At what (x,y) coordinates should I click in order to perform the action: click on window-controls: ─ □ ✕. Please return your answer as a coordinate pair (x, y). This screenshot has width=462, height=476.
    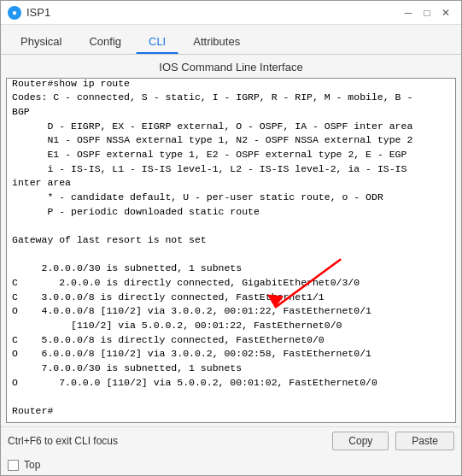
    Looking at the image, I should click on (427, 13).